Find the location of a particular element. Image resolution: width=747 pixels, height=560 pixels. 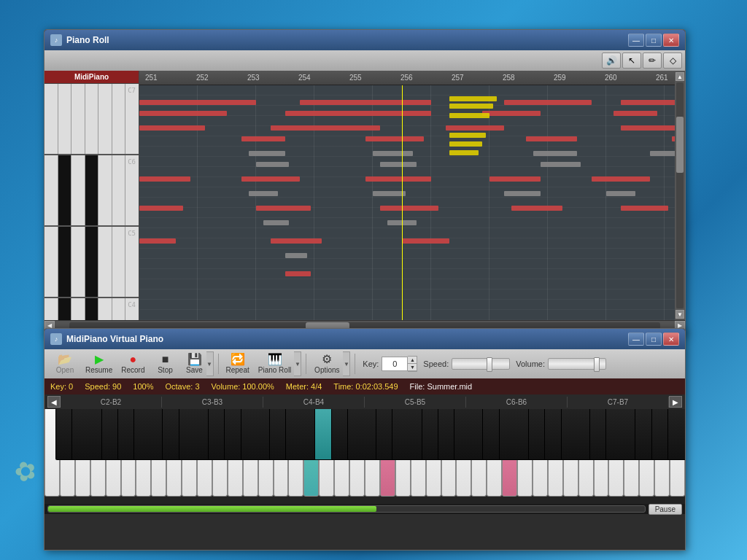

scroll-thumb-v is located at coordinates (680, 145).